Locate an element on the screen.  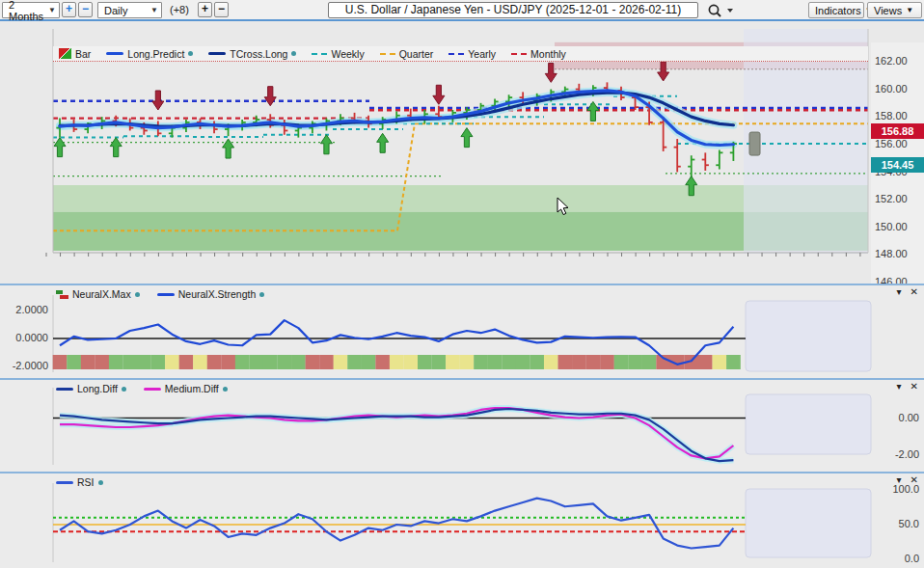
panel-axis-label: 2.0000 is located at coordinates (25, 311).